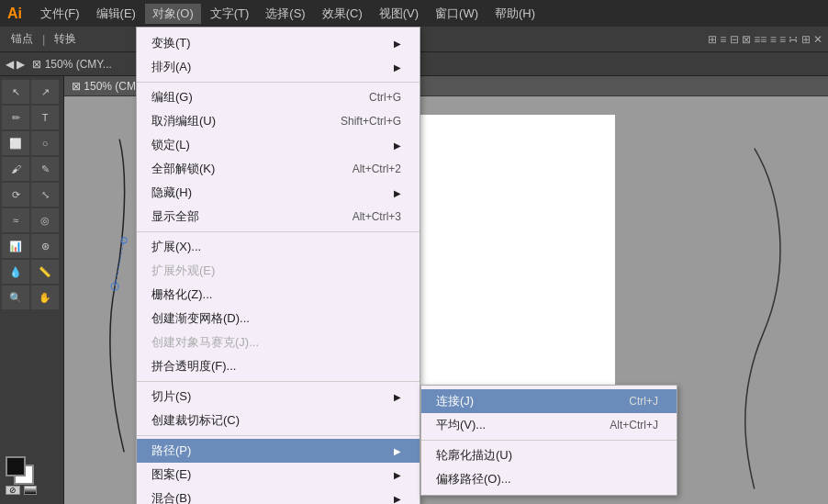 The width and height of the screenshot is (828, 504). What do you see at coordinates (16, 169) in the screenshot?
I see `brush-tool: 🖌` at bounding box center [16, 169].